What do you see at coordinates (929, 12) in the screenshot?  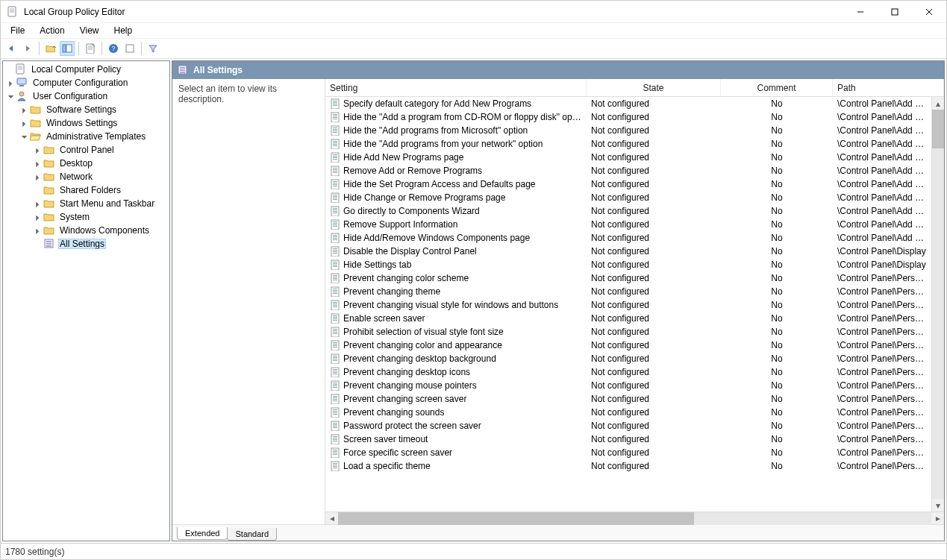 I see `close-button` at bounding box center [929, 12].